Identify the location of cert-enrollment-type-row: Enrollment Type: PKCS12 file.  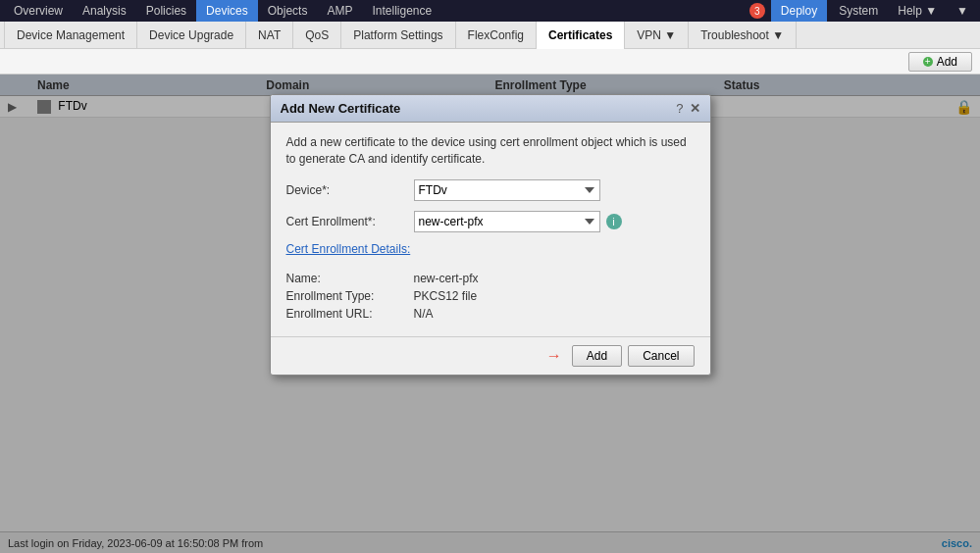
(490, 296).